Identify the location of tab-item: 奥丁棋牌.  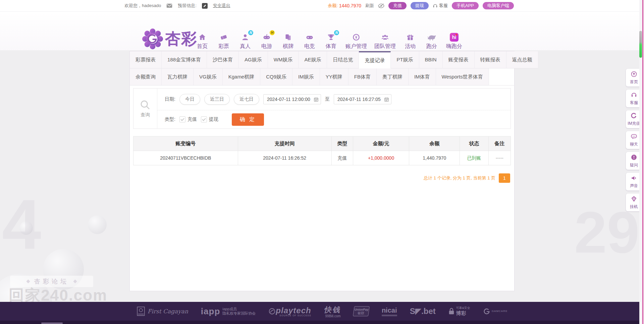
(392, 77).